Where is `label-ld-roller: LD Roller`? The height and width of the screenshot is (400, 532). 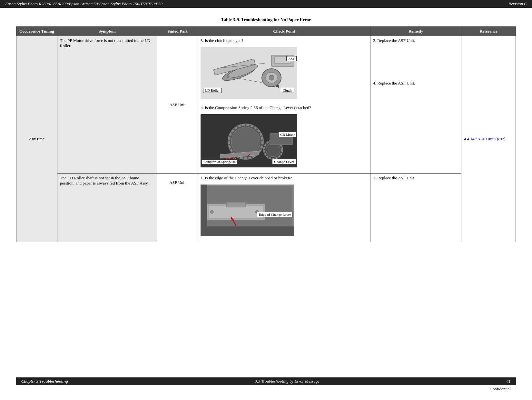
label-ld-roller: LD Roller is located at coordinates (212, 90).